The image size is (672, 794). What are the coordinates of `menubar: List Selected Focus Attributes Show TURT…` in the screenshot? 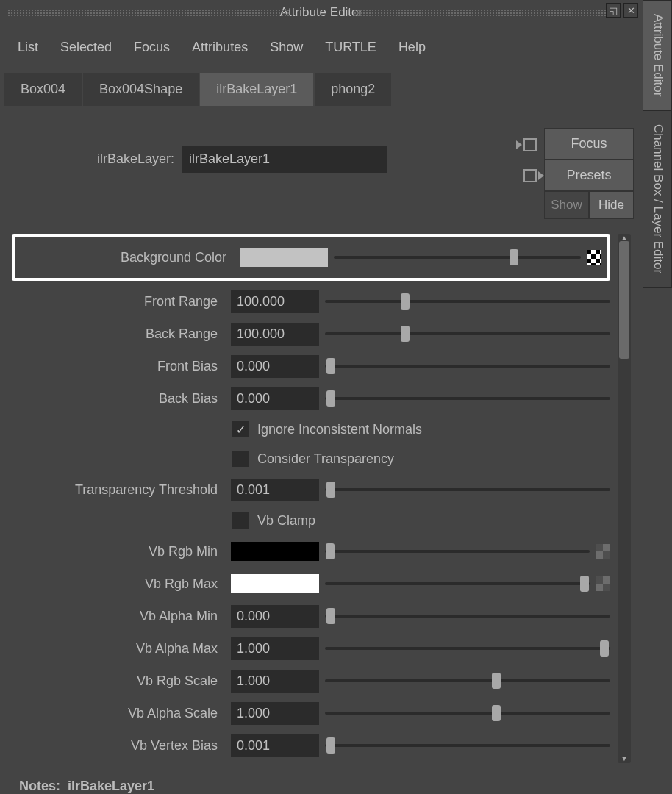 It's located at (321, 49).